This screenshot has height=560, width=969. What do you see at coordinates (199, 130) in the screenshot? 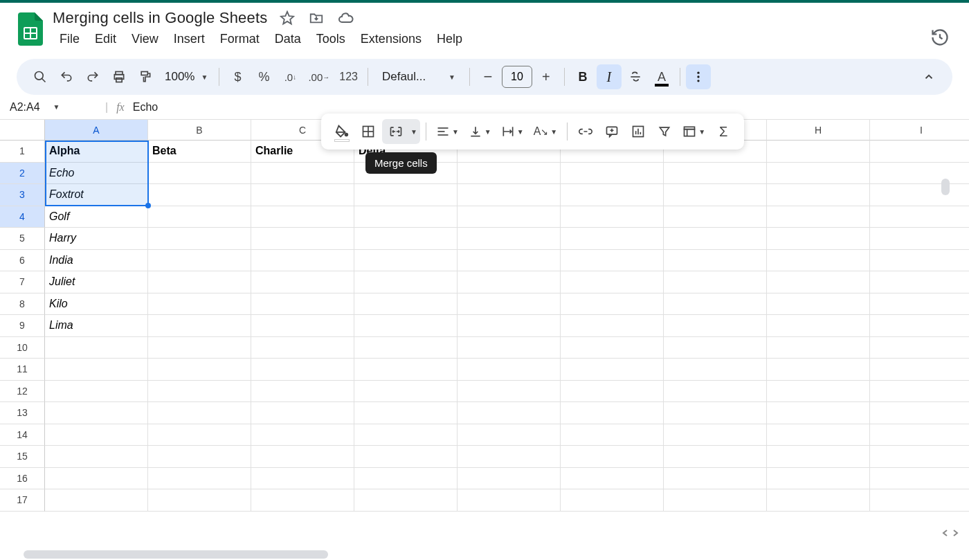
I see `column-header: B` at bounding box center [199, 130].